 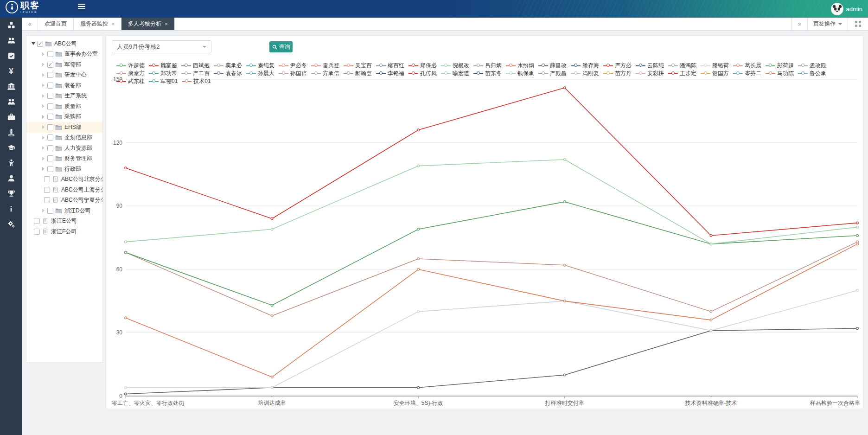 I want to click on legend-item: 李铬福, so click(x=390, y=73).